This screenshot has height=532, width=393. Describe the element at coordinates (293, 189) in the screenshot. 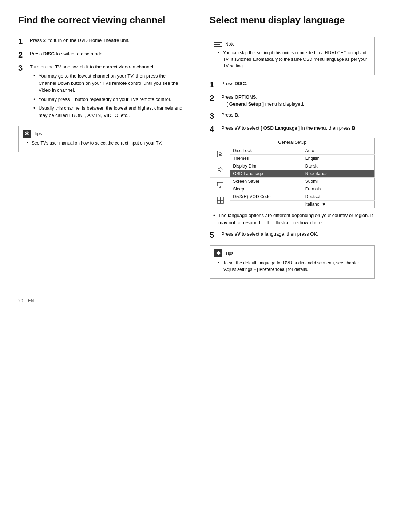

I see `table-row-sleep: Sleep Fran ais` at that location.